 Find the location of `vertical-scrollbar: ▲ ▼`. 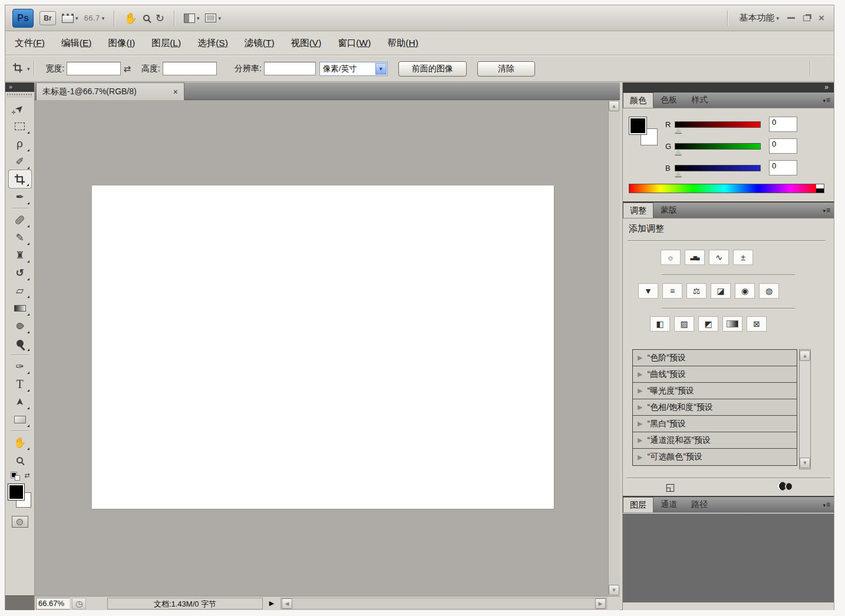

vertical-scrollbar: ▲ ▼ is located at coordinates (614, 348).